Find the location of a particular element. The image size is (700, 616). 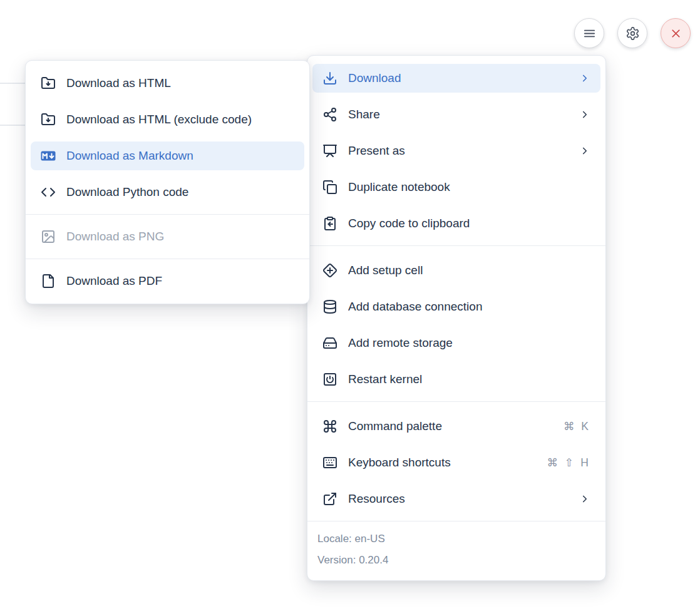

menu-item-duplicate-notebook: Duplicate notebook is located at coordinates (456, 187).